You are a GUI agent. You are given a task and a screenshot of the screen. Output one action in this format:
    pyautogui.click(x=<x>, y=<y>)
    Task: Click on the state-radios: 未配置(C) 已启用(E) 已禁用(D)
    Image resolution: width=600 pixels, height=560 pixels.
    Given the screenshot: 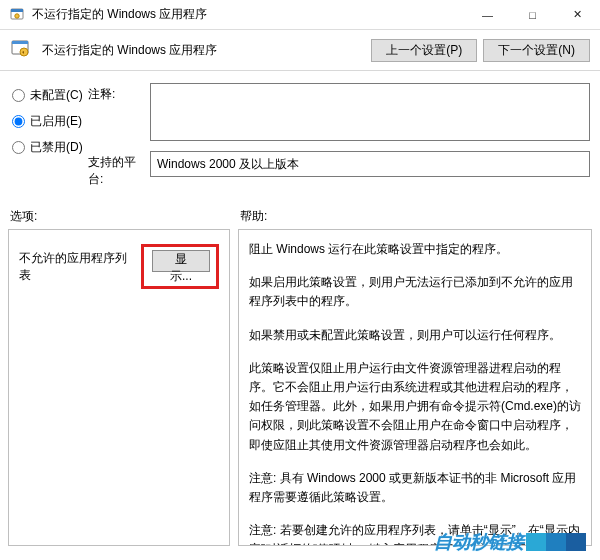 What is the action you would take?
    pyautogui.click(x=49, y=140)
    